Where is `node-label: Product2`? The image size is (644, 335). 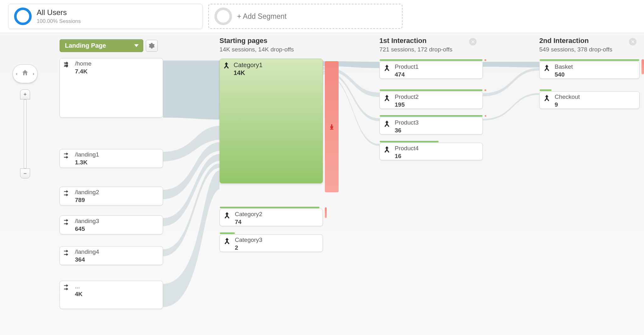 node-label: Product2 is located at coordinates (407, 97).